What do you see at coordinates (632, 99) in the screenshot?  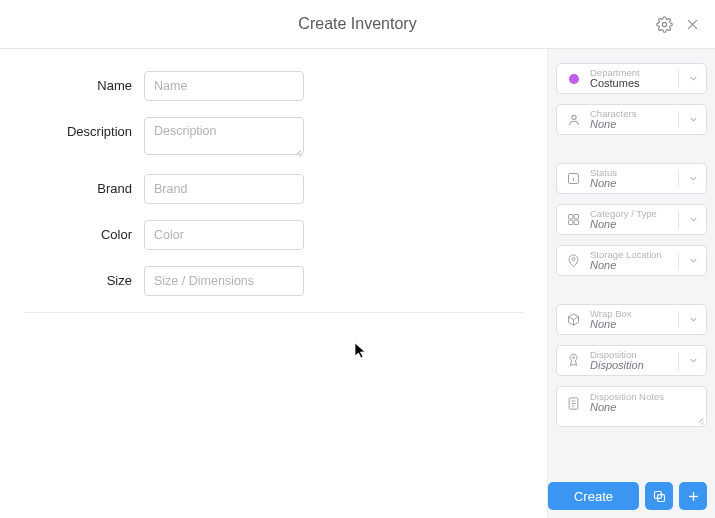 I see `side-group-1: Department Costumes` at bounding box center [632, 99].